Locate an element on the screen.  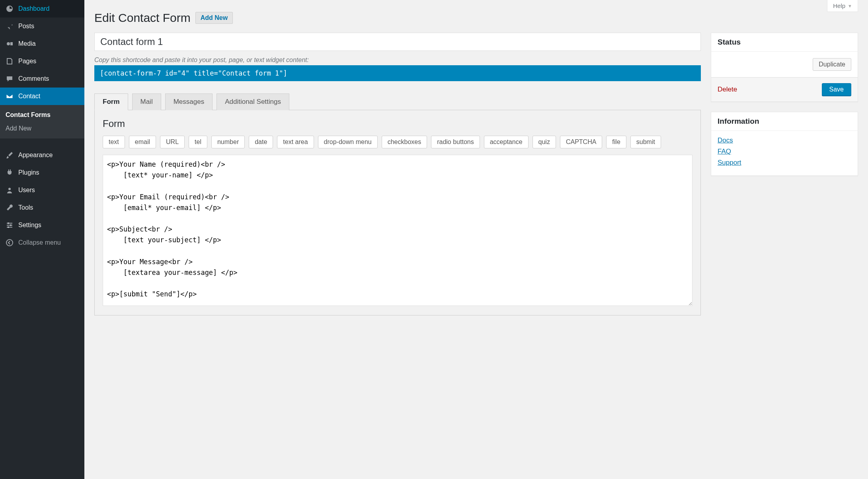
tab-messages: Messages is located at coordinates (189, 102).